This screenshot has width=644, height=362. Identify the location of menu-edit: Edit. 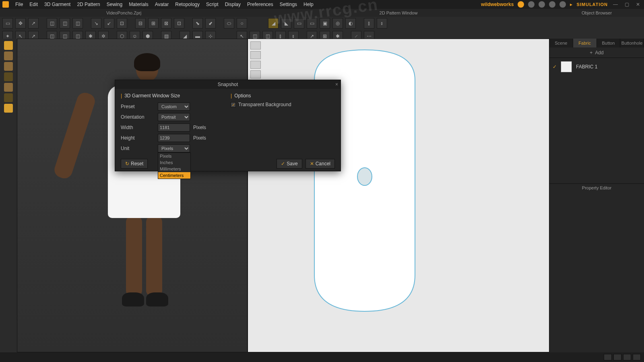
(34, 4).